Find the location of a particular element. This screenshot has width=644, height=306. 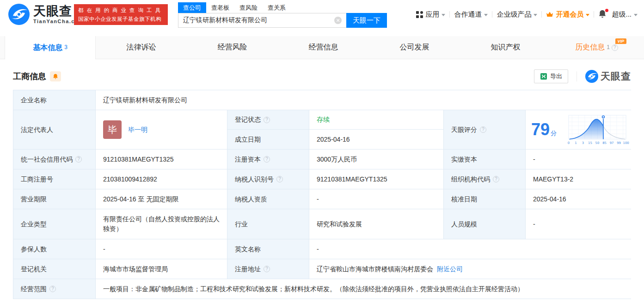

search-tab-boss: 查老板 is located at coordinates (220, 7).